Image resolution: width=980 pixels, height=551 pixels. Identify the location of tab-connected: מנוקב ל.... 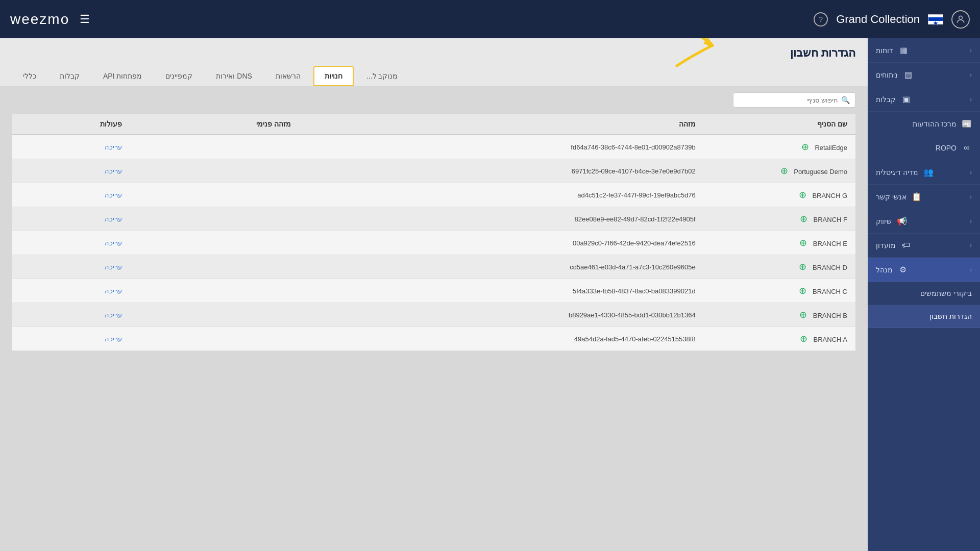
(382, 76).